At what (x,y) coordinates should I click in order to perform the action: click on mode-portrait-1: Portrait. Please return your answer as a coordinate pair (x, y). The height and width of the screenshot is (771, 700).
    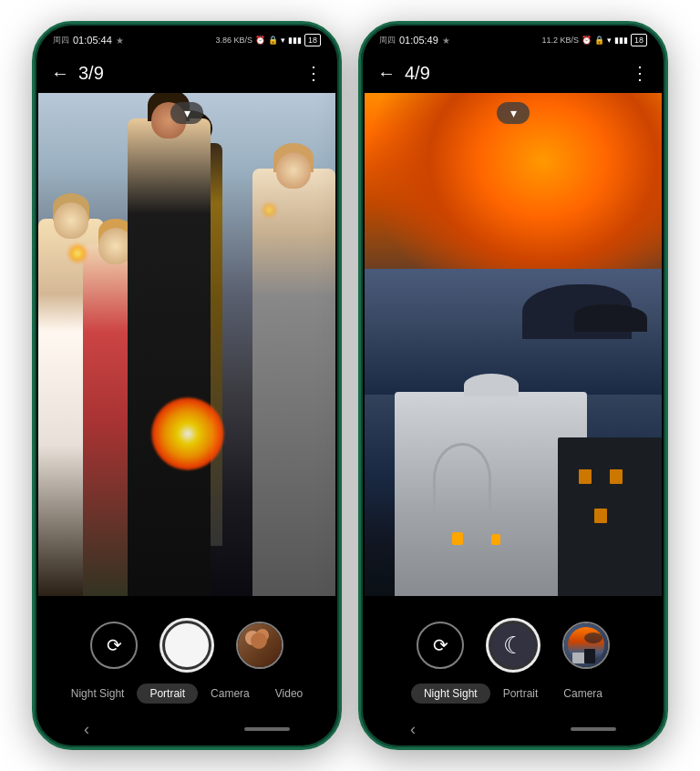
    Looking at the image, I should click on (168, 694).